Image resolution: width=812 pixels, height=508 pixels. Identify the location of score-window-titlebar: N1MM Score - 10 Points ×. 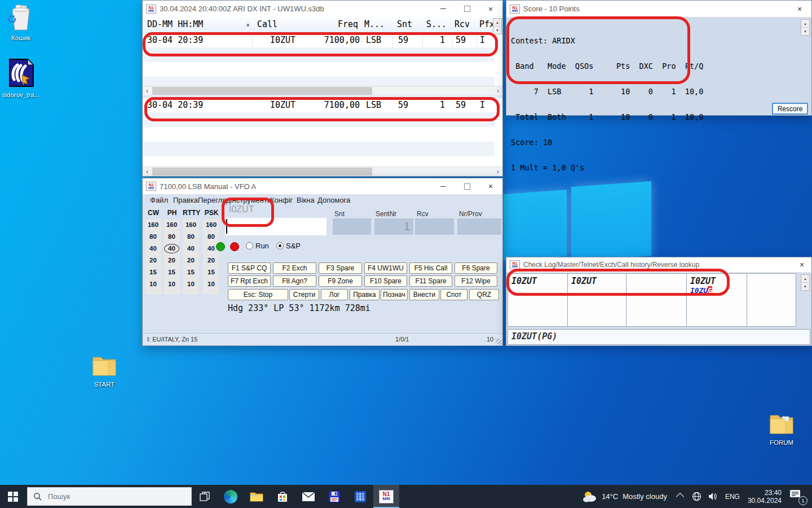
(659, 9).